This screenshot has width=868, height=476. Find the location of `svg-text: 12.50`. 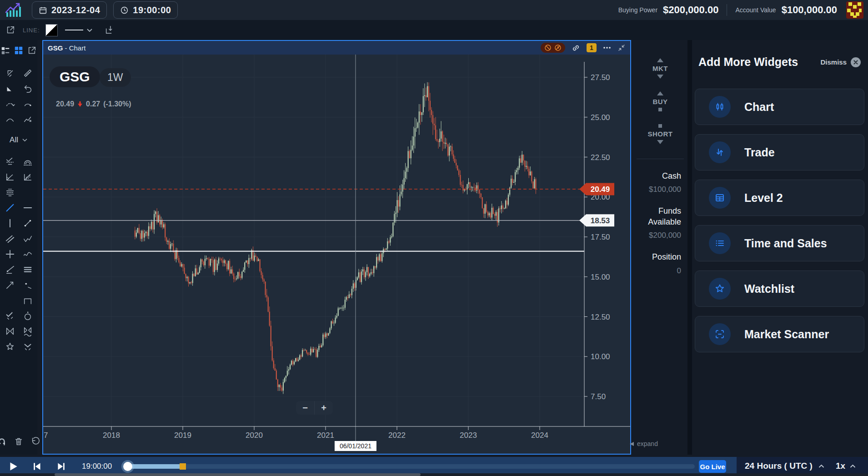

svg-text: 12.50 is located at coordinates (600, 317).